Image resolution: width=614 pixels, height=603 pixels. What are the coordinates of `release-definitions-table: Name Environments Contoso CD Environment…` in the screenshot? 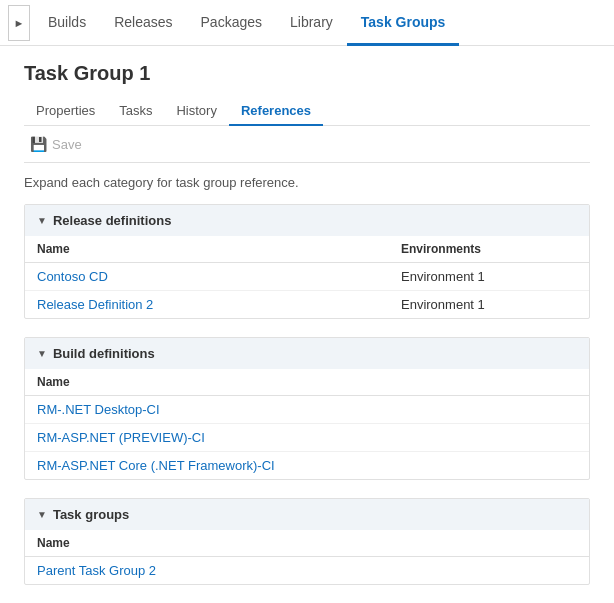 It's located at (307, 277).